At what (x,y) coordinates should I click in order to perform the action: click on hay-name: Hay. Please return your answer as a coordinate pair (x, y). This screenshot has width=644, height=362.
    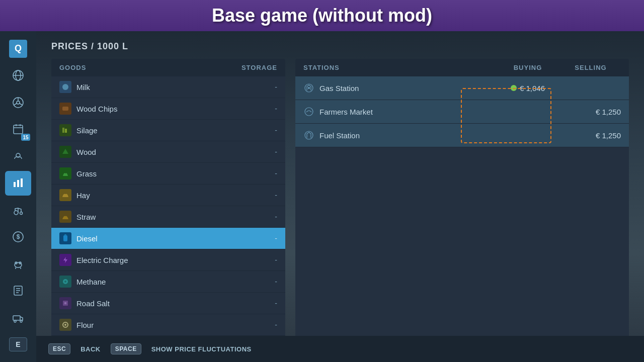
    Looking at the image, I should click on (176, 195).